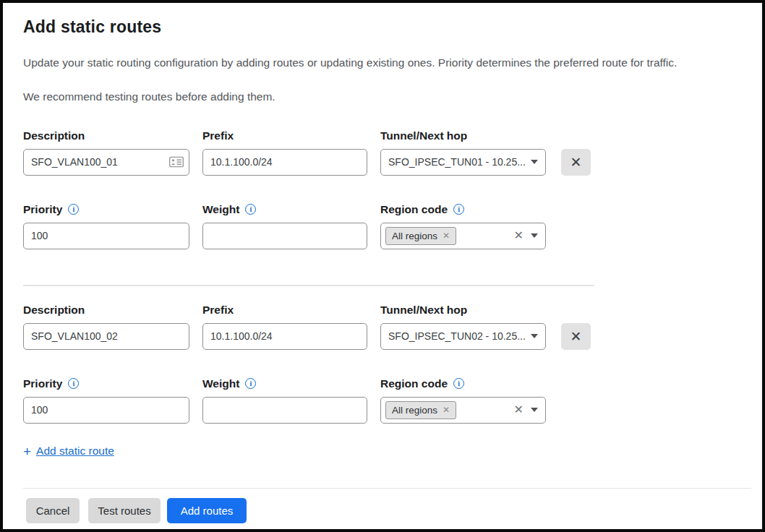  Describe the element at coordinates (124, 510) in the screenshot. I see `test-routes-button: Test routes` at that location.